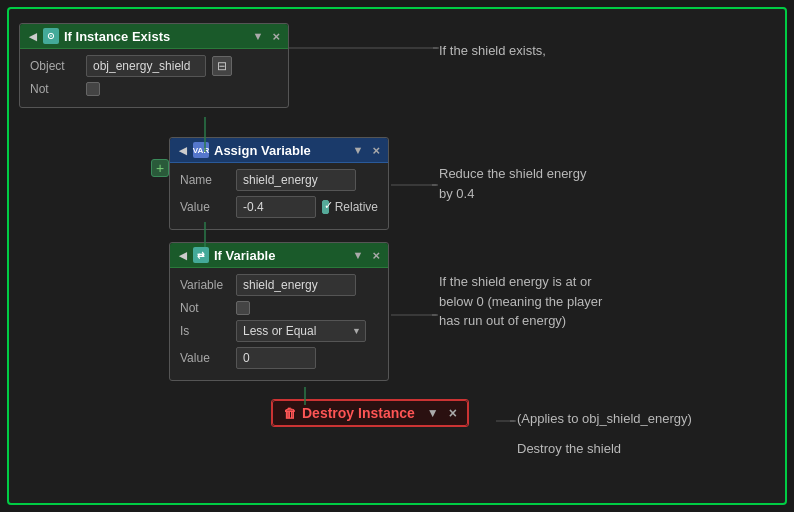  Describe the element at coordinates (279, 256) in the screenshot. I see `if-var-header: ◀ ⇄ If Variable ▼ ×` at that location.